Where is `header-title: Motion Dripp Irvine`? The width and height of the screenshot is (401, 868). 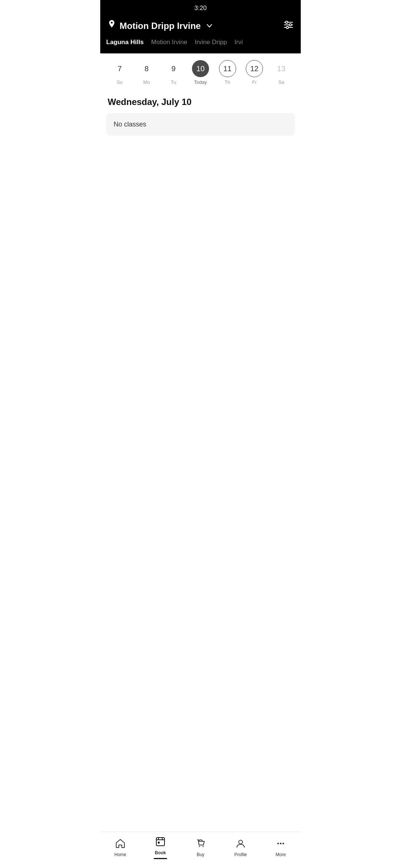 header-title: Motion Dripp Irvine is located at coordinates (160, 26).